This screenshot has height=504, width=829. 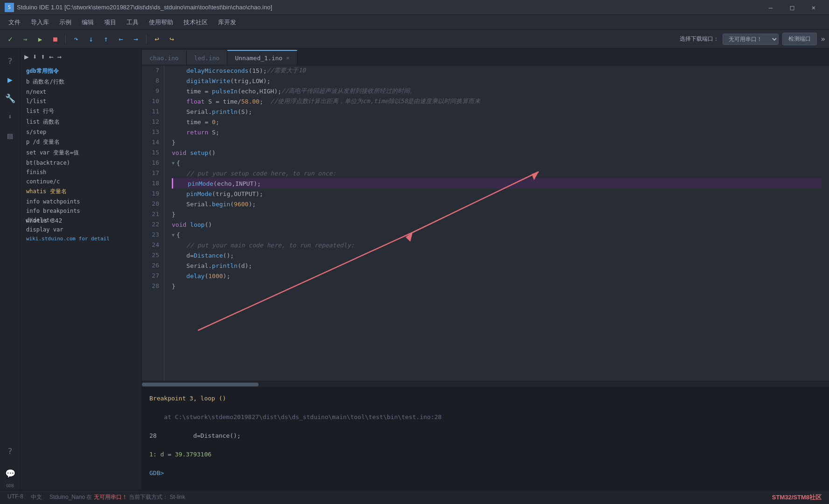 What do you see at coordinates (497, 101) in the screenshot?
I see `code-line-10: float S = time/58.00; //使用浮点数计算出距离，单位为cm…` at bounding box center [497, 101].